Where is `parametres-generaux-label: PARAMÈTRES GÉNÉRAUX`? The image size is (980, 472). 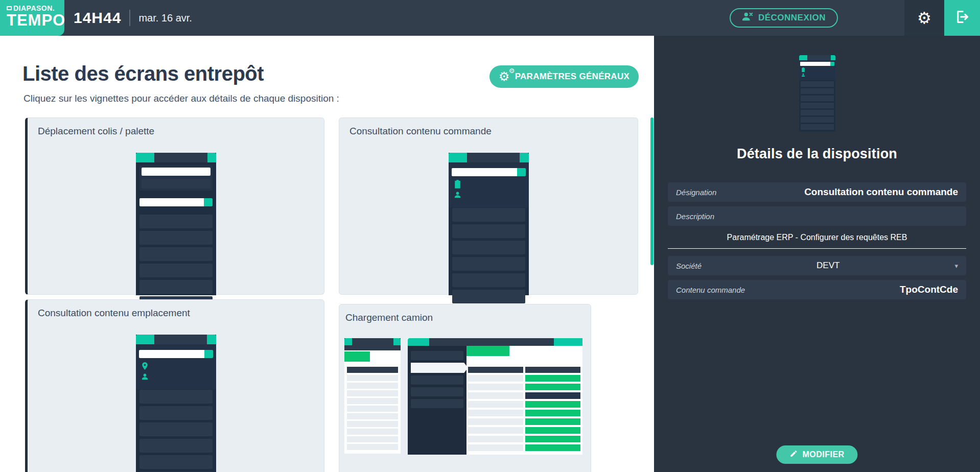
parametres-generaux-label: PARAMÈTRES GÉNÉRAUX is located at coordinates (572, 77).